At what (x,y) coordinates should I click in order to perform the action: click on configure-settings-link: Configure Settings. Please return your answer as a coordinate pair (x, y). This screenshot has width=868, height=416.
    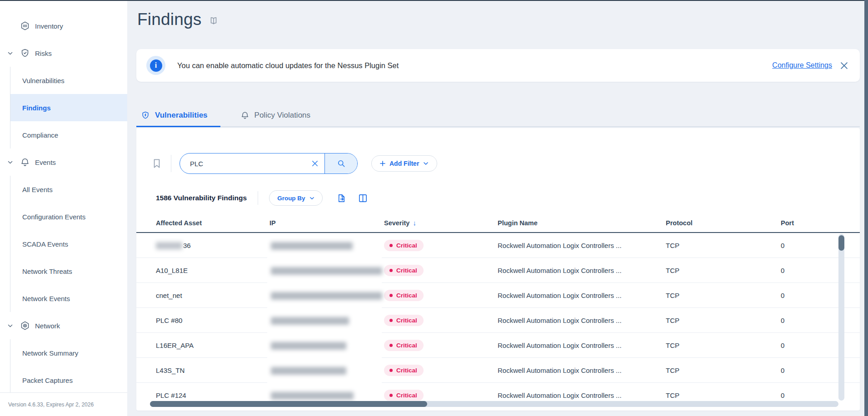
    Looking at the image, I should click on (802, 65).